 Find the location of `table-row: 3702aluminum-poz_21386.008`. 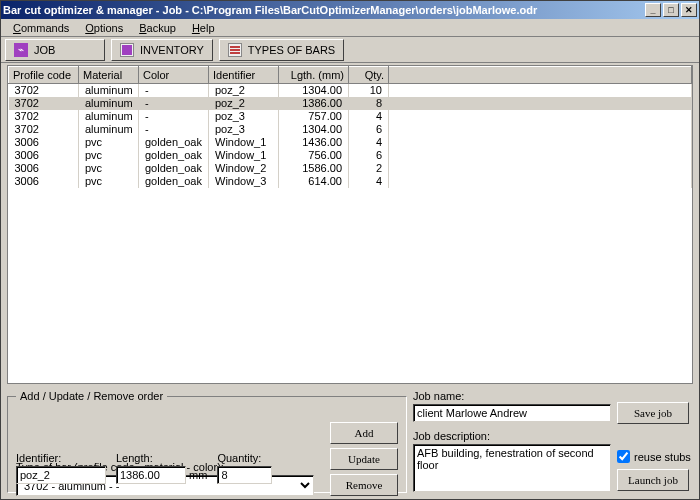

table-row: 3702aluminum-poz_21386.008 is located at coordinates (350, 104).